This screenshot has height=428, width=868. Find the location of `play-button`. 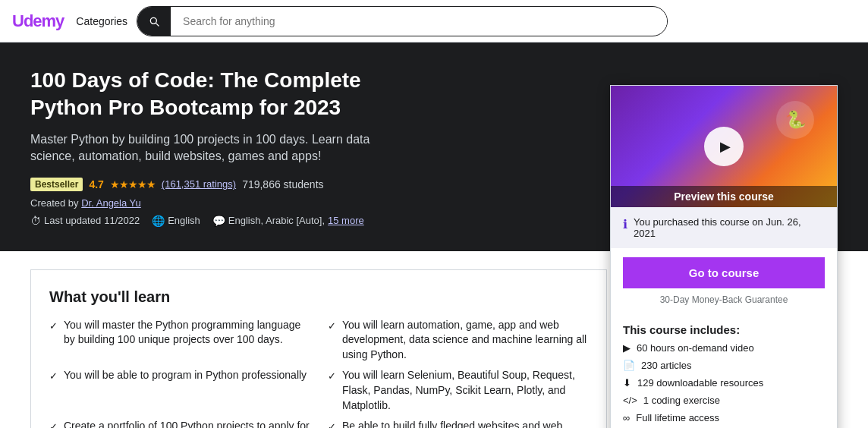

play-button is located at coordinates (724, 146).